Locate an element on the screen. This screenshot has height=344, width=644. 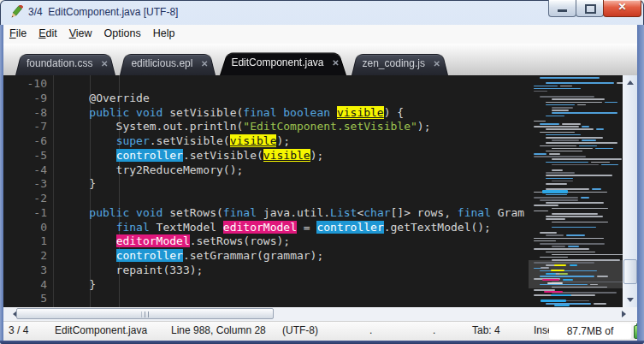
code-line: controller.setVisible(visible); is located at coordinates (193, 156).